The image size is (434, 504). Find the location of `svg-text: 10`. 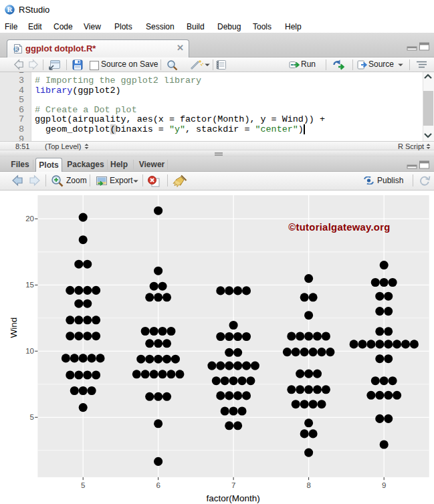

svg-text: 10 is located at coordinates (29, 351).